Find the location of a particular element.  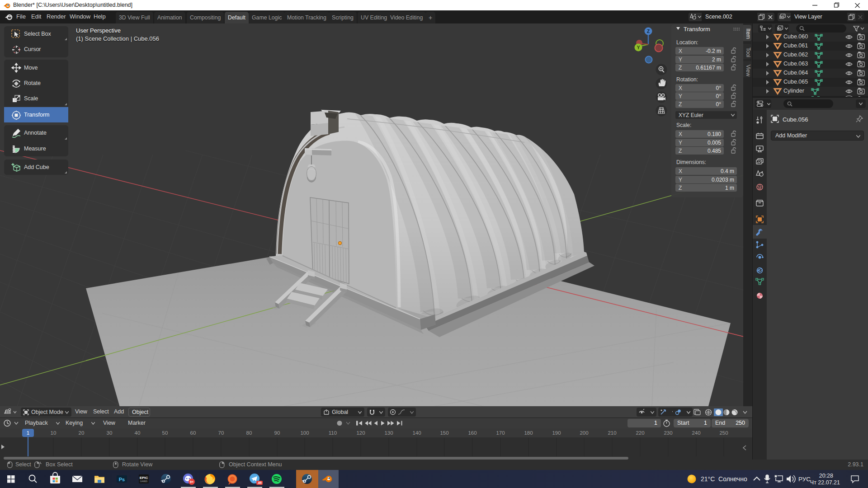

svg-text: .85 is located at coordinates (259, 483).